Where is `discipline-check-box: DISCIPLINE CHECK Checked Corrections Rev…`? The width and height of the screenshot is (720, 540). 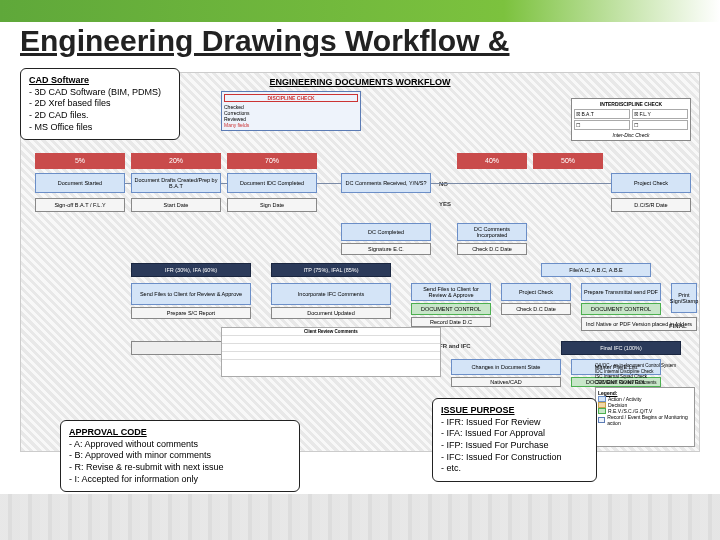 discipline-check-box: DISCIPLINE CHECK Checked Corrections Rev… is located at coordinates (291, 111).